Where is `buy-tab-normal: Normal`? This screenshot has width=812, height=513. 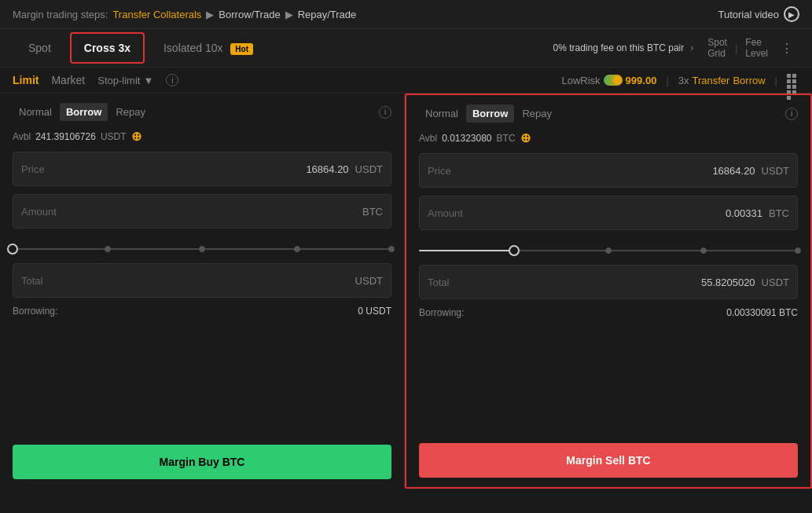 buy-tab-normal: Normal is located at coordinates (35, 112).